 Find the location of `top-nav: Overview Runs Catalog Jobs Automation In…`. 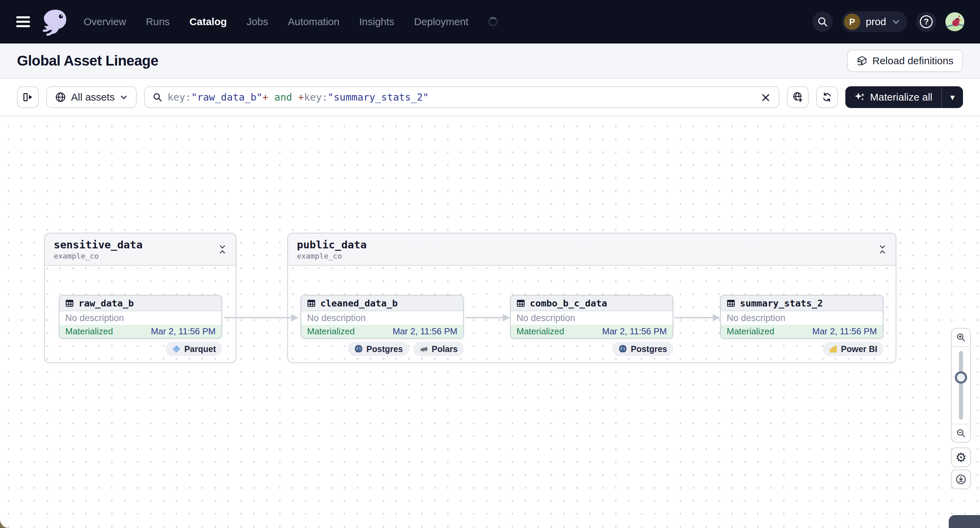

top-nav: Overview Runs Catalog Jobs Automation In… is located at coordinates (490, 22).